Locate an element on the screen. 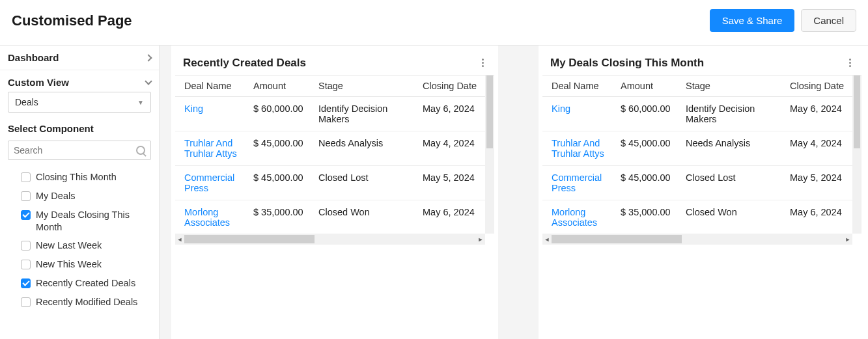 Image resolution: width=868 pixels, height=339 pixels. cell-stage: Closed Won is located at coordinates (364, 217).